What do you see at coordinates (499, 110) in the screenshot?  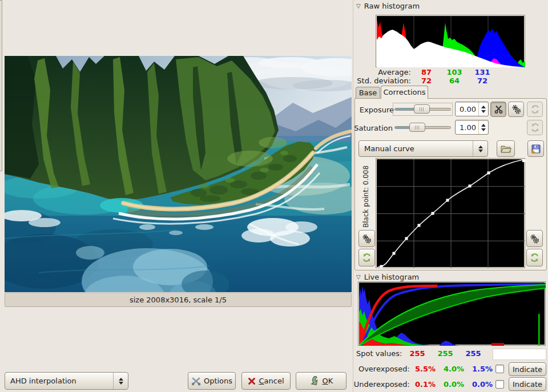 I see `scissors-icon` at bounding box center [499, 110].